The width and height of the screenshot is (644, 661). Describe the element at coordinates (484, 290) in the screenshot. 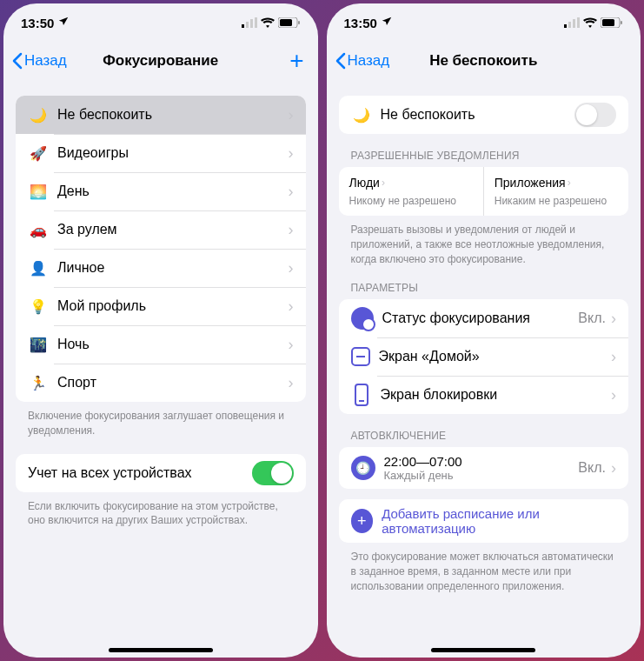

I see `params-header: ПАРАМЕТРЫ` at that location.